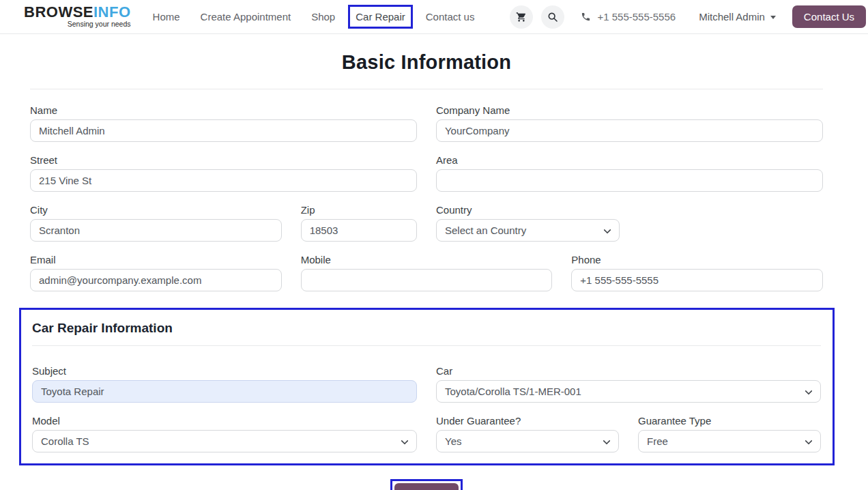  Describe the element at coordinates (697, 280) in the screenshot. I see `phone-input` at that location.